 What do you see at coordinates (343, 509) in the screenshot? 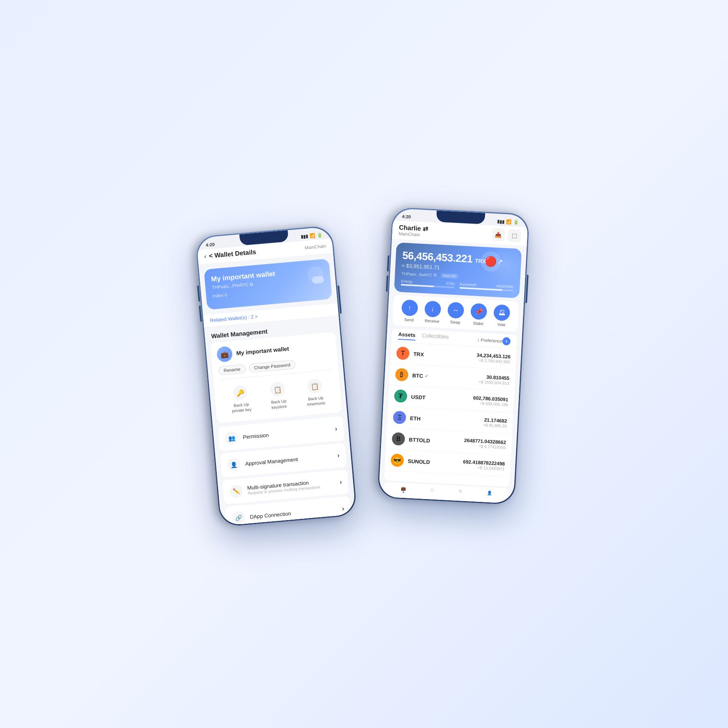
I see `chevron-right-icon-4: ›` at bounding box center [343, 509].